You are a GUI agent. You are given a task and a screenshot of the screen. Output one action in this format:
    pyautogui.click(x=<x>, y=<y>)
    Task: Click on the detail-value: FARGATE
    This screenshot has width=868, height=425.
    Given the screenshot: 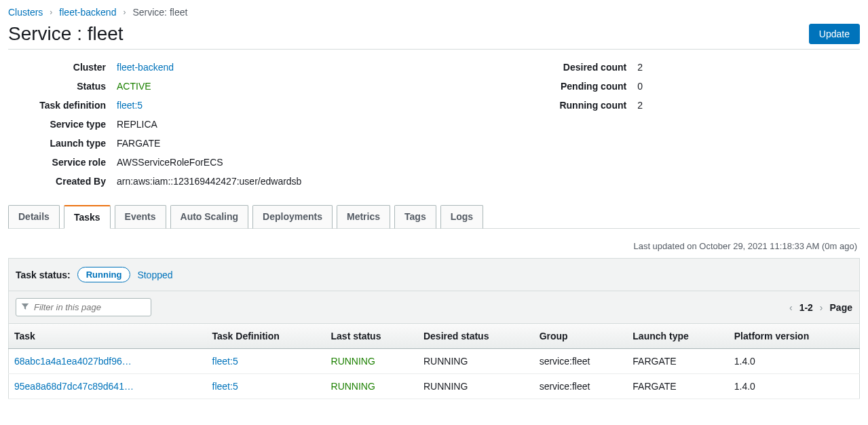 What is the action you would take?
    pyautogui.click(x=138, y=143)
    